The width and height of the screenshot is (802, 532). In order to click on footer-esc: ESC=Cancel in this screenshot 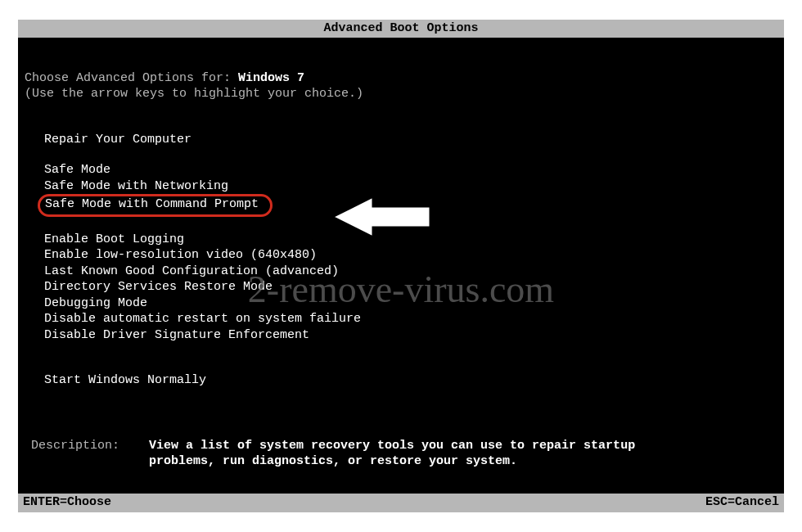, I will do `click(742, 503)`.